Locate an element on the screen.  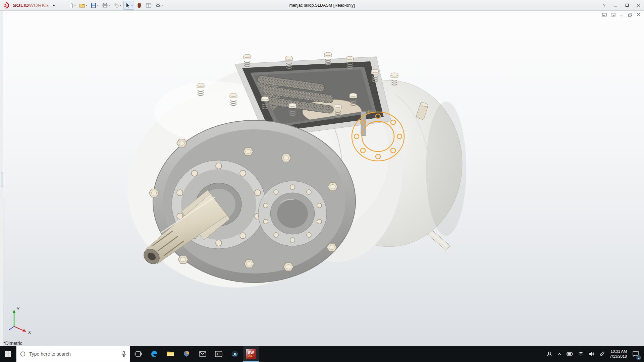
microphone-icon is located at coordinates (124, 354).